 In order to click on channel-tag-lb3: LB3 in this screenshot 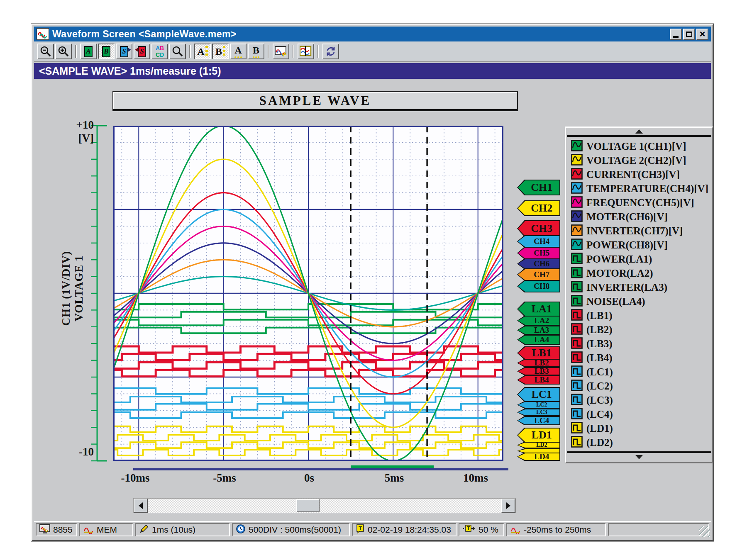, I will do `click(539, 371)`.